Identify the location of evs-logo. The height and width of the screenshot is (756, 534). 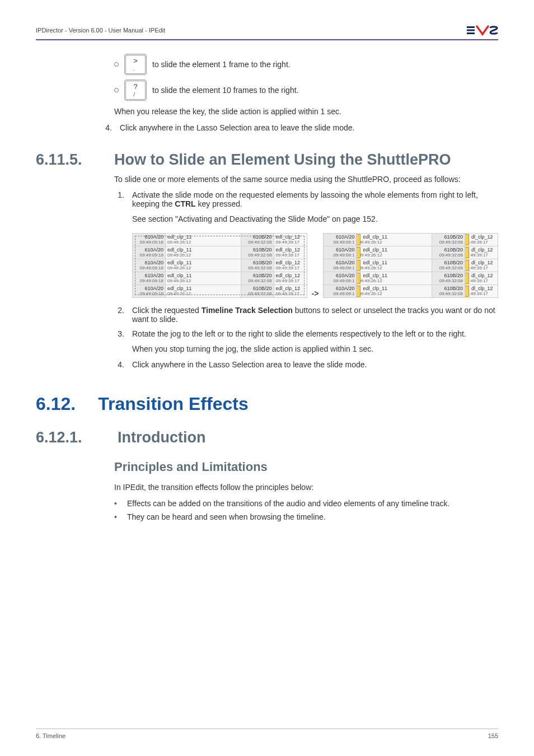
(483, 30).